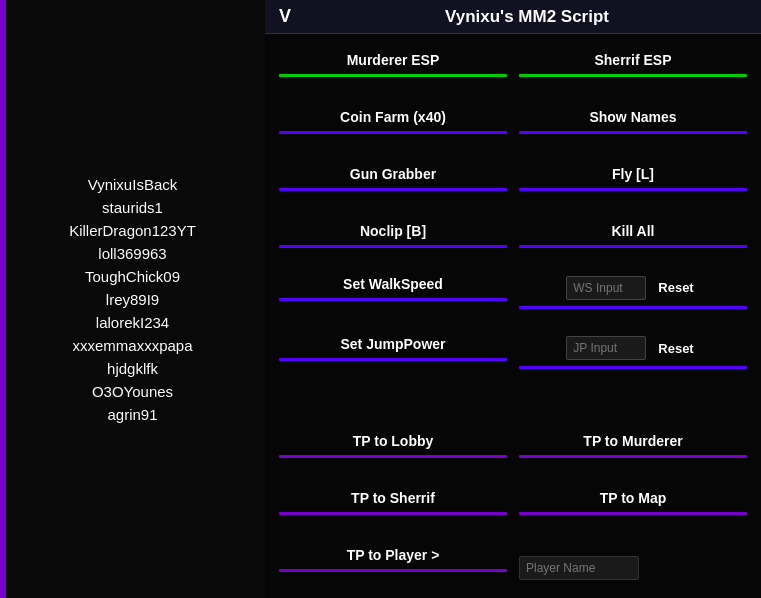 The height and width of the screenshot is (598, 761). Describe the element at coordinates (132, 208) in the screenshot. I see `player-name: staurids1` at that location.